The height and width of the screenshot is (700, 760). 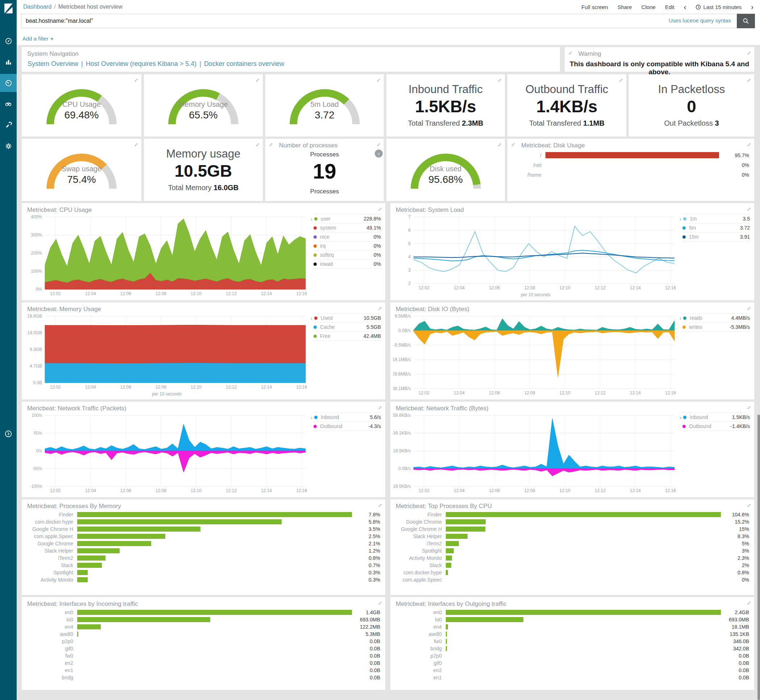 What do you see at coordinates (716, 327) in the screenshot?
I see `legend-item: writes-5.3MB/s` at bounding box center [716, 327].